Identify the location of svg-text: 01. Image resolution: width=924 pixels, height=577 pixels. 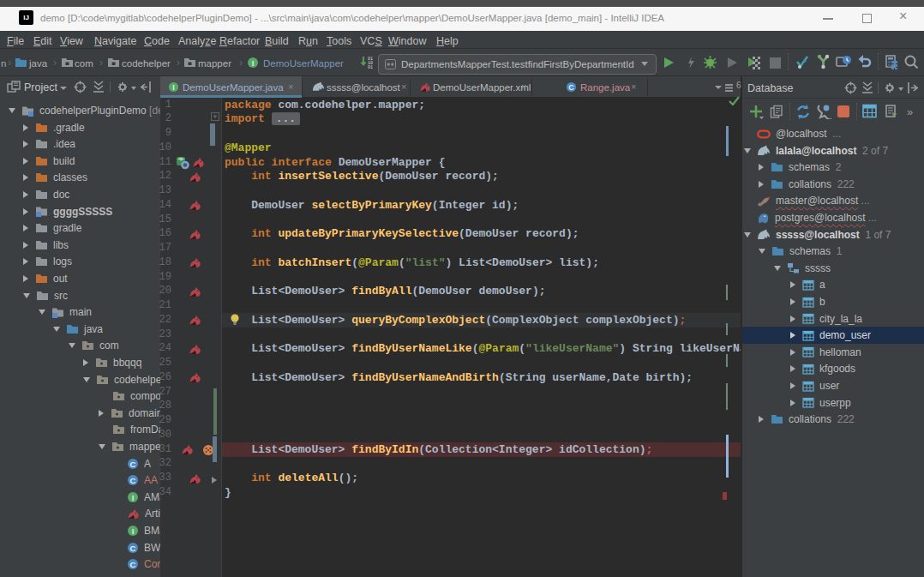
(370, 67).